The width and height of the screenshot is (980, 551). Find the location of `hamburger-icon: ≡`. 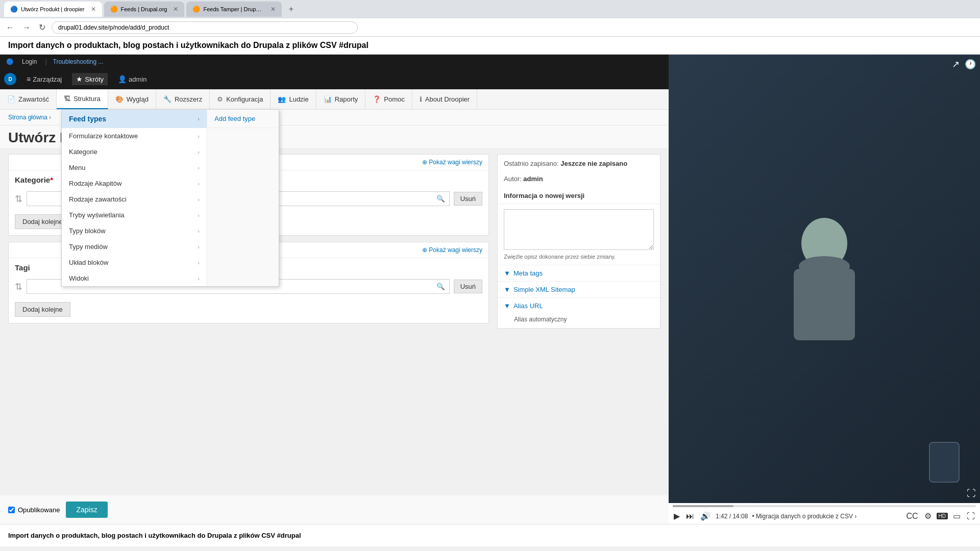

hamburger-icon: ≡ is located at coordinates (29, 79).